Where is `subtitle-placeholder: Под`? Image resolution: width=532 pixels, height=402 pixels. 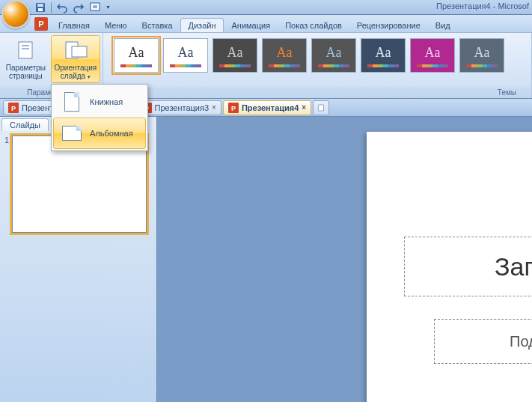 subtitle-placeholder: Под is located at coordinates (483, 341).